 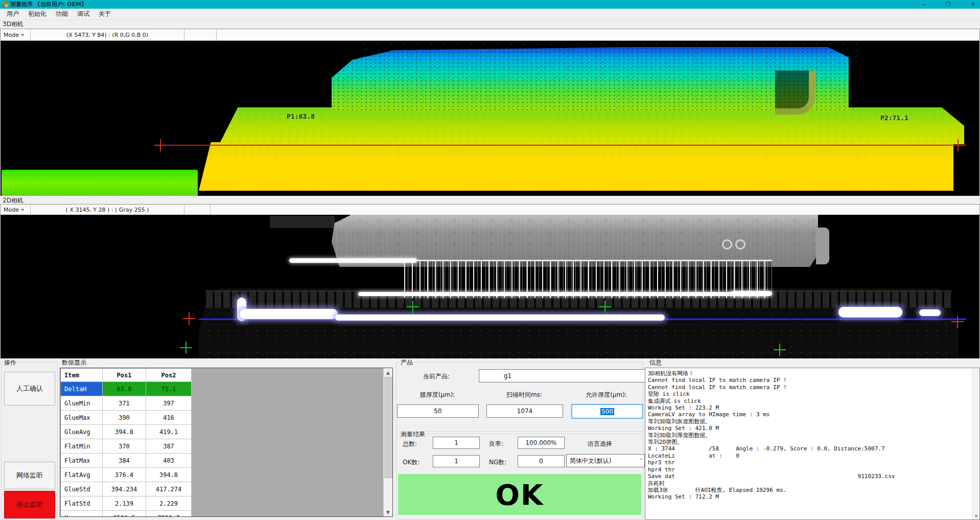 I want to click on log-line: hpr3 thr, so click(x=772, y=462).